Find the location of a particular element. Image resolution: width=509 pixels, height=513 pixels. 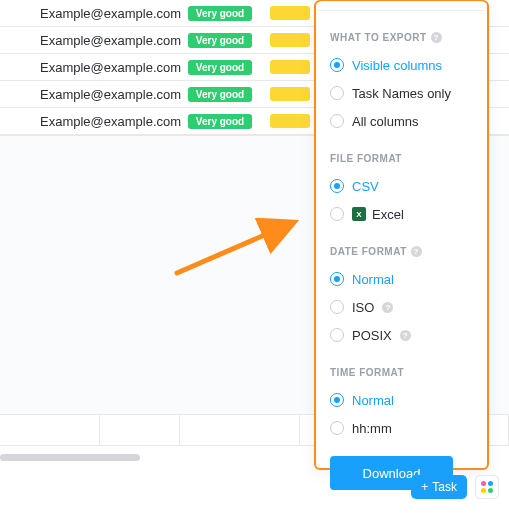

plus-icon: + is located at coordinates (424, 487).